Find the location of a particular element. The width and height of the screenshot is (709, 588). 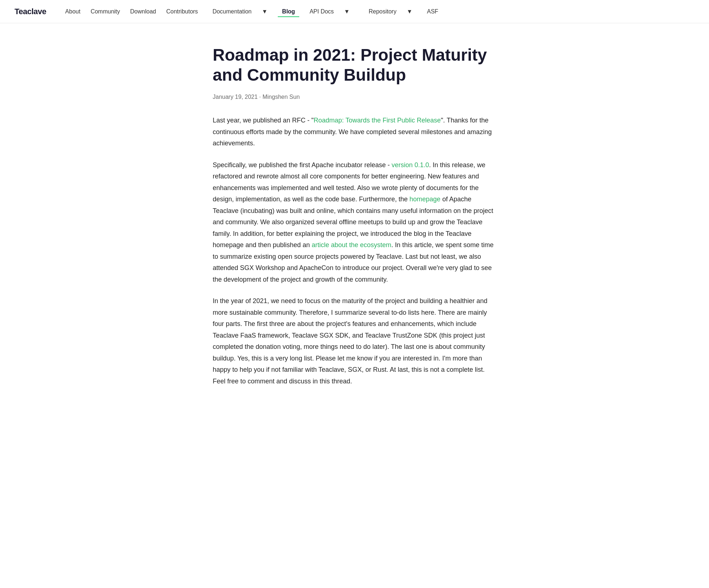

nav-item-download: Download is located at coordinates (143, 12).